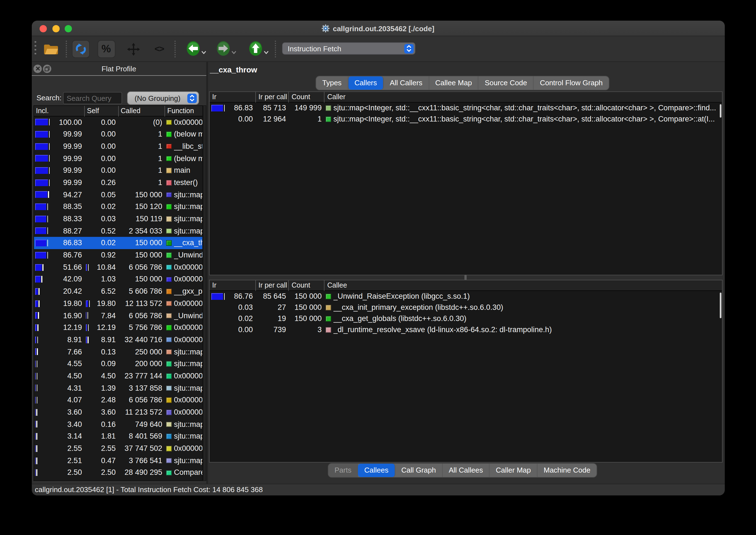 This screenshot has width=756, height=535. What do you see at coordinates (118, 352) in the screenshot?
I see `flat-profile-row: 7.660.13250 000sjtu::map<In` at bounding box center [118, 352].